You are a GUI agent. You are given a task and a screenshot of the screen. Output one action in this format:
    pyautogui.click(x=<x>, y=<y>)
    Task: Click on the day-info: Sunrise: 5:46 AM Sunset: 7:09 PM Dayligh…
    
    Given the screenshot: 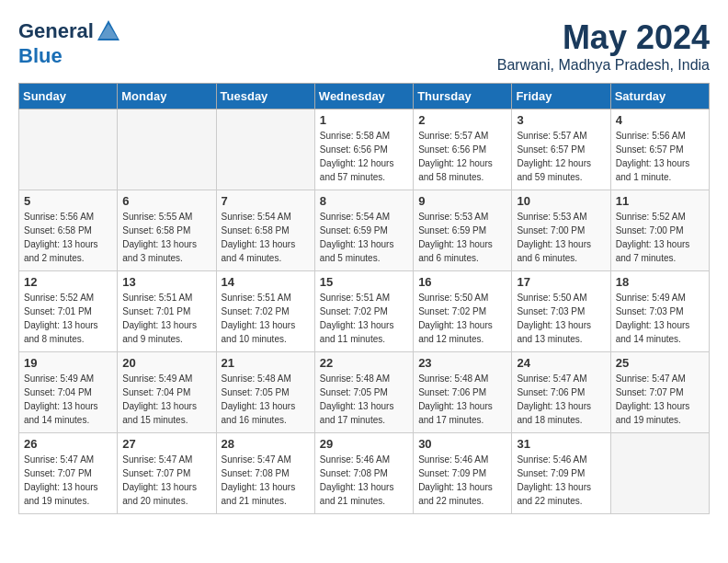 What is the action you would take?
    pyautogui.click(x=561, y=480)
    